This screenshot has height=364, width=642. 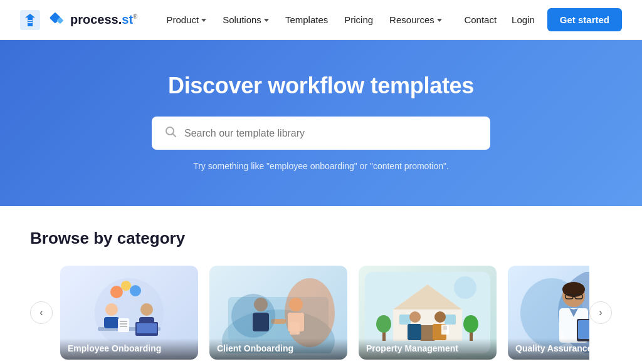 I want to click on product-chevron-icon, so click(x=204, y=20).